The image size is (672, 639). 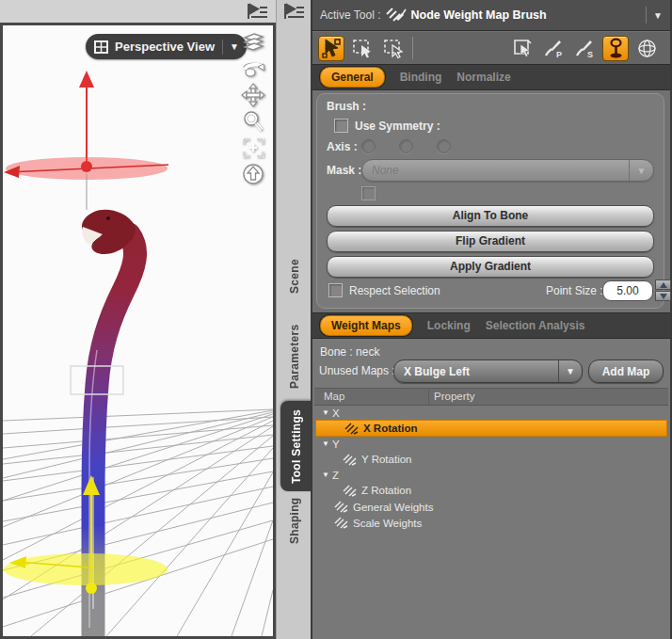 I want to click on flip-gradient-button: Flip Gradient, so click(x=490, y=241).